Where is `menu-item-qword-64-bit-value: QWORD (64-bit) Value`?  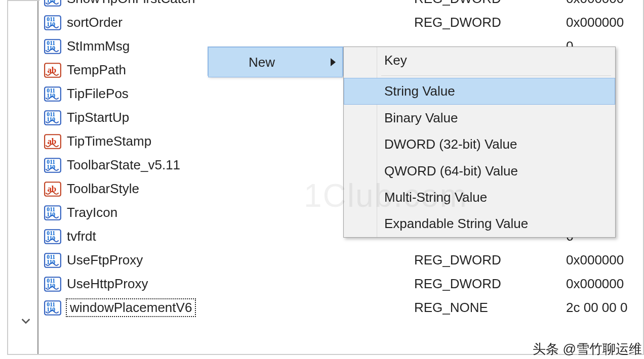
menu-item-qword-64-bit-value: QWORD (64-bit) Value is located at coordinates (479, 171).